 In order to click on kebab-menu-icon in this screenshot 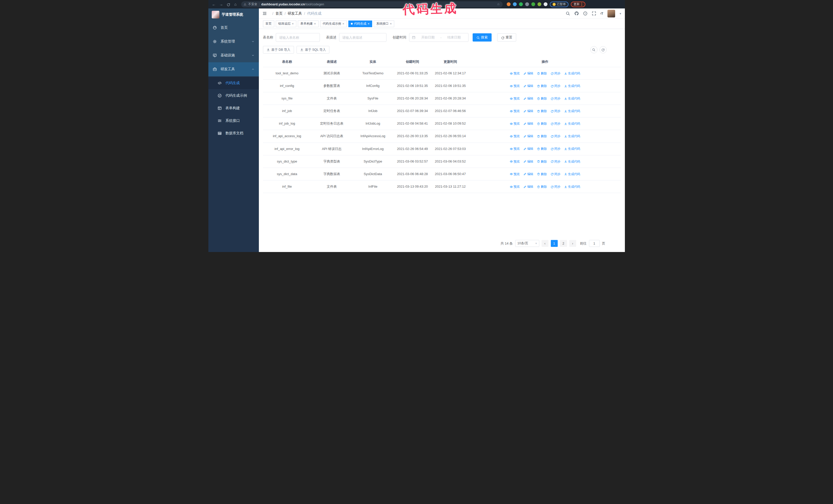, I will do `click(581, 4)`.